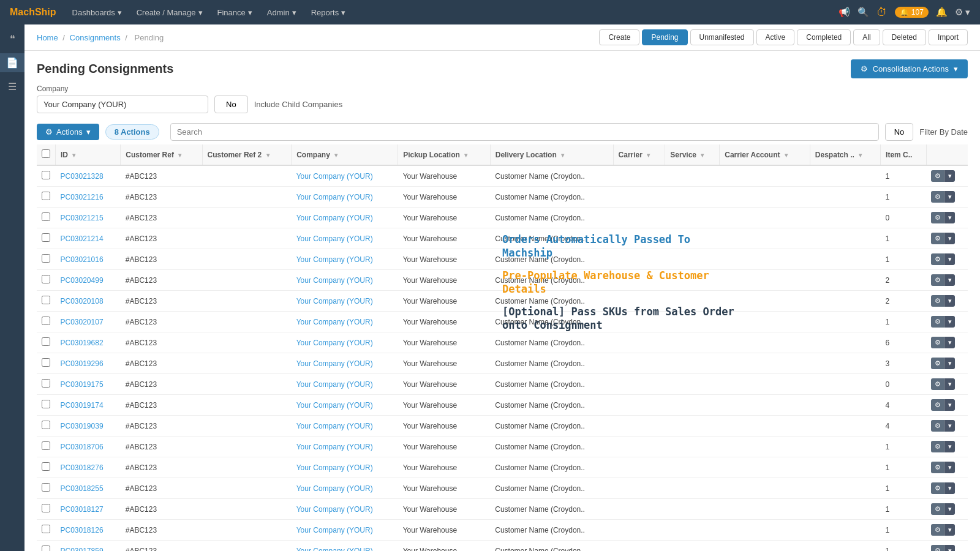 Image resolution: width=980 pixels, height=551 pixels. Describe the element at coordinates (948, 37) in the screenshot. I see `tab-import: Import` at that location.